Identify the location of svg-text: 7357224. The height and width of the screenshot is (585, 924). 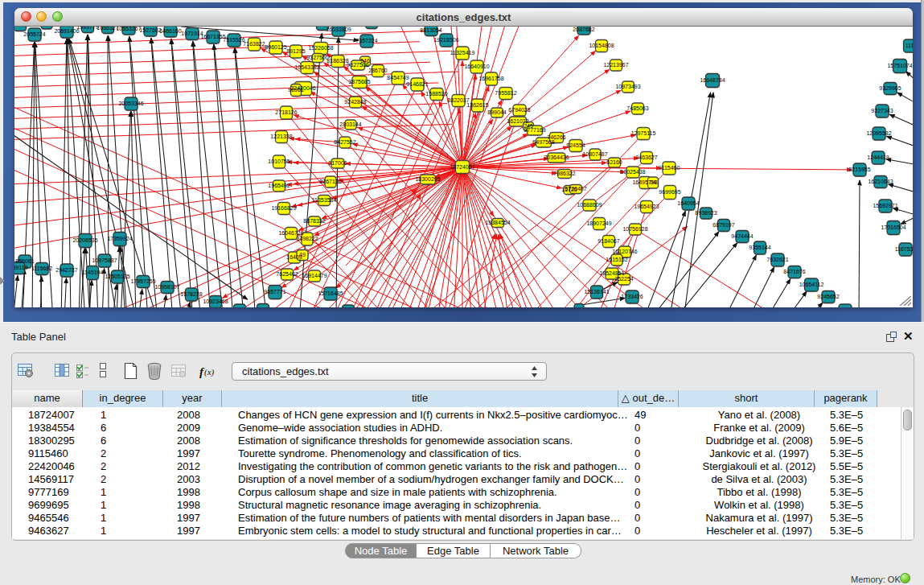
(367, 40).